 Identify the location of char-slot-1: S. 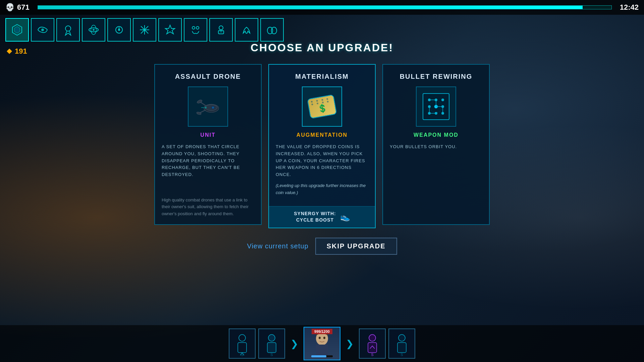
(242, 344).